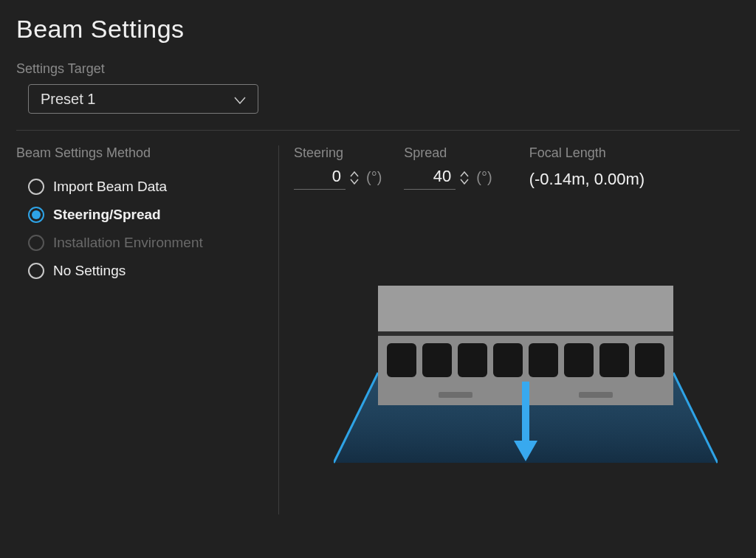  What do you see at coordinates (378, 30) in the screenshot?
I see `page-title: Beam Settings` at bounding box center [378, 30].